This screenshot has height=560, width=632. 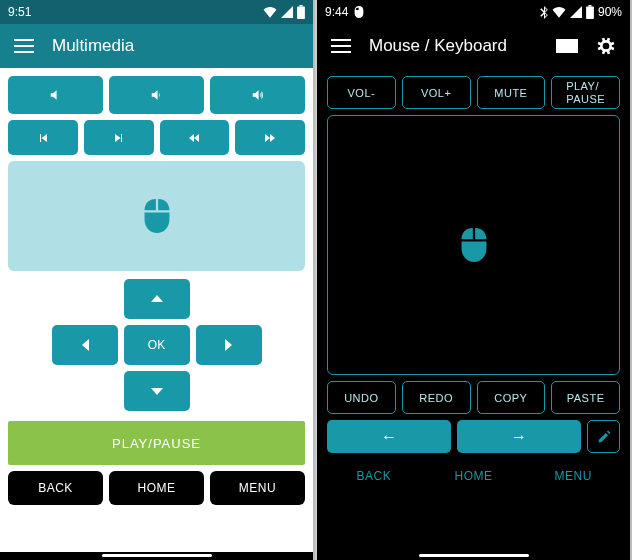 What do you see at coordinates (157, 299) in the screenshot?
I see `chevron-up-icon` at bounding box center [157, 299].